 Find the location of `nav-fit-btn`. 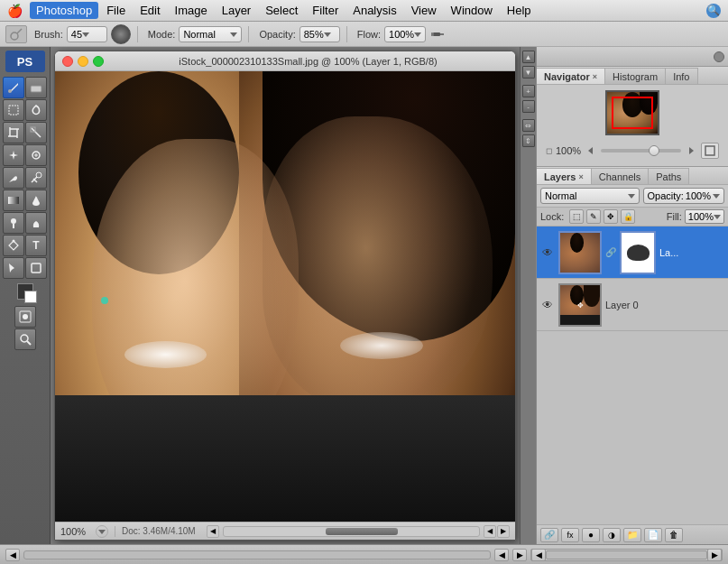

nav-fit-btn is located at coordinates (710, 151).